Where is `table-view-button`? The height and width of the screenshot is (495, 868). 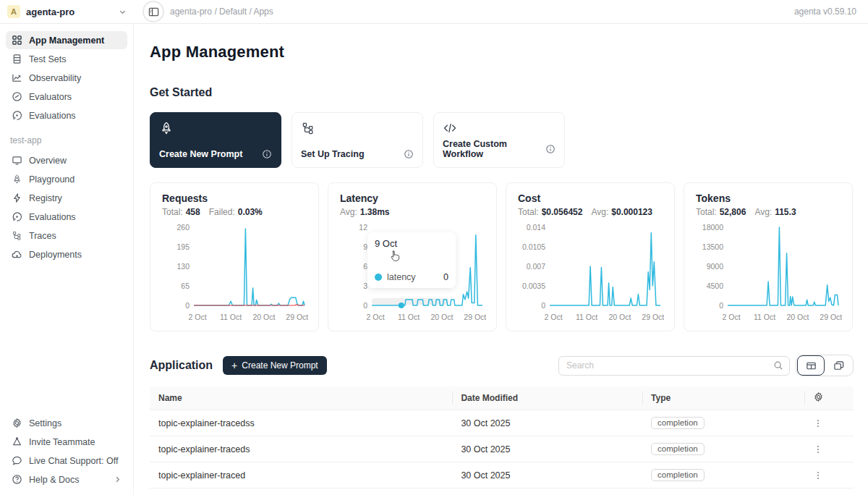 table-view-button is located at coordinates (811, 365).